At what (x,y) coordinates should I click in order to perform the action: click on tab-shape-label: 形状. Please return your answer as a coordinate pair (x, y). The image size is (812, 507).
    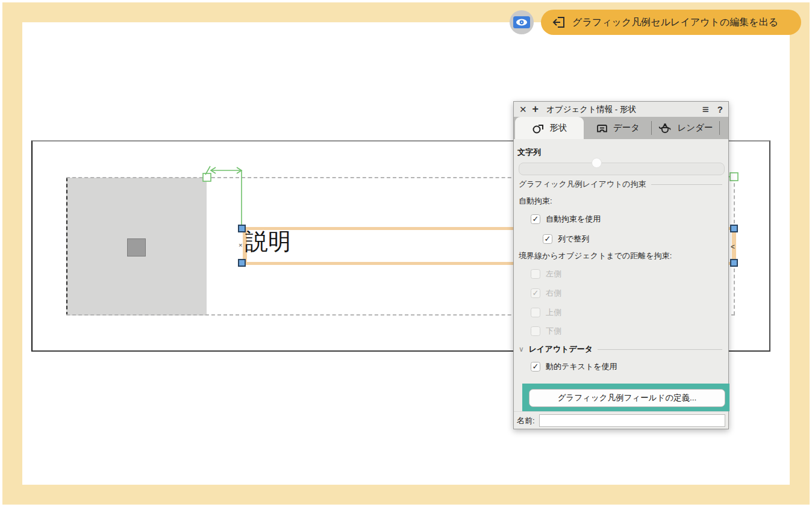
    Looking at the image, I should click on (559, 128).